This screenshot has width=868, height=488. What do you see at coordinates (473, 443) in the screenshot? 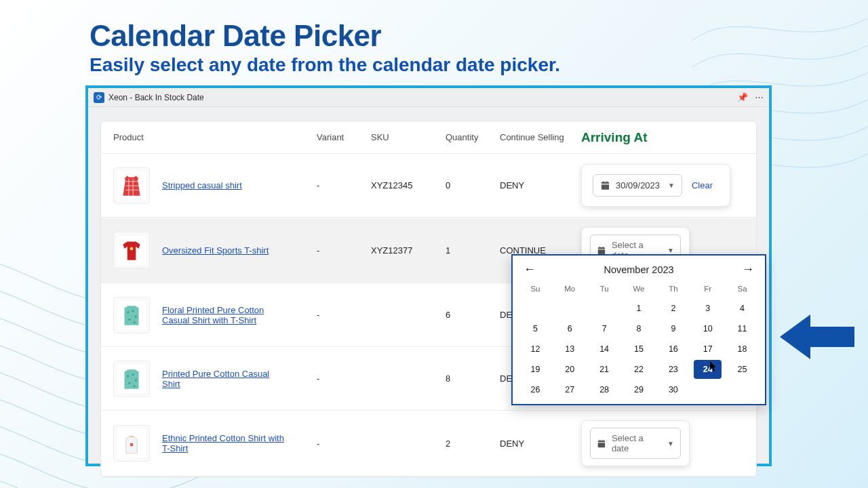
I see `cell-quantity: 2` at bounding box center [473, 443].